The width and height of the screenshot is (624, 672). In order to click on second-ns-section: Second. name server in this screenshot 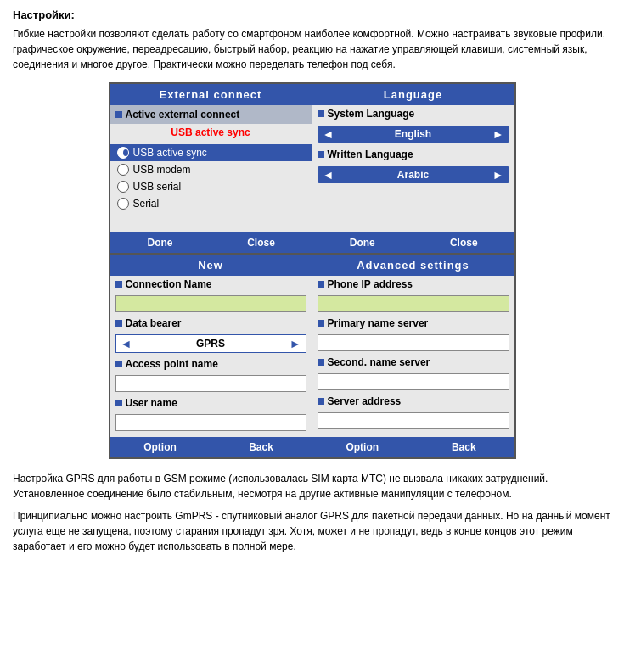, I will do `click(413, 362)`.